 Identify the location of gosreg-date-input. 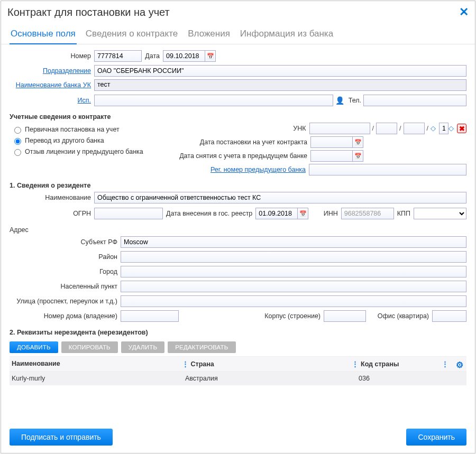
(277, 214).